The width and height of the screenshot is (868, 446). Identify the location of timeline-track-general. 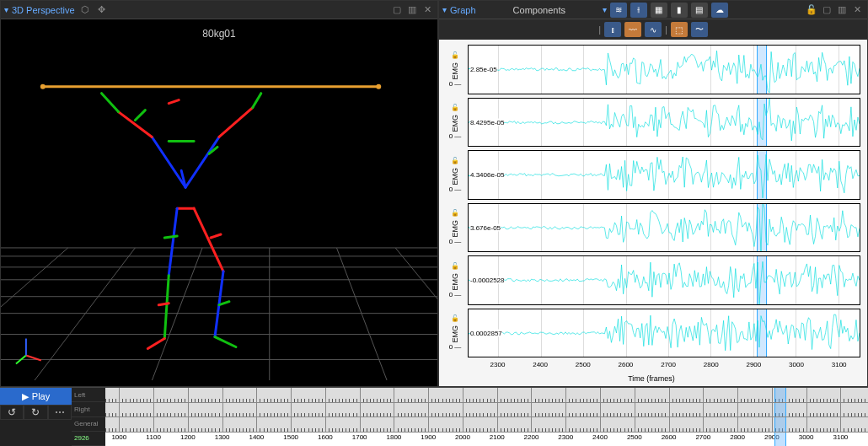
(487, 425).